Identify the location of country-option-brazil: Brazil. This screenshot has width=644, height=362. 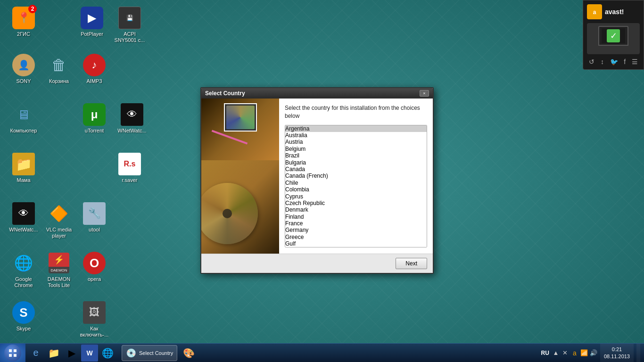
(356, 156).